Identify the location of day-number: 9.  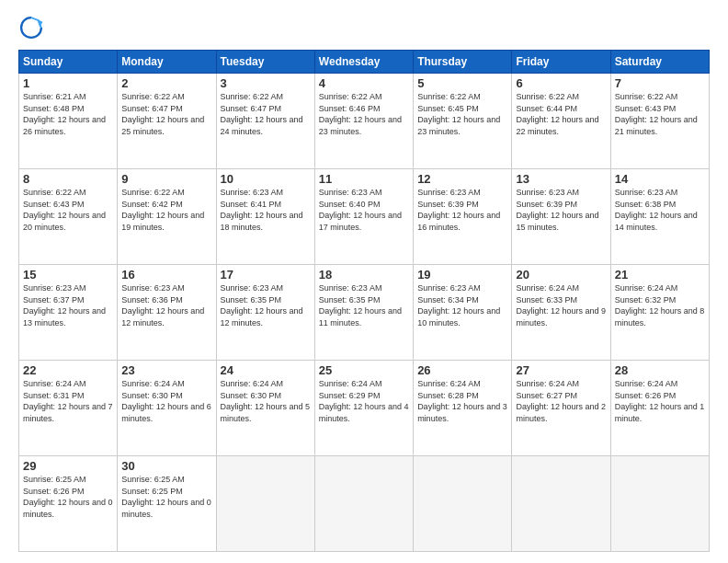
(166, 178).